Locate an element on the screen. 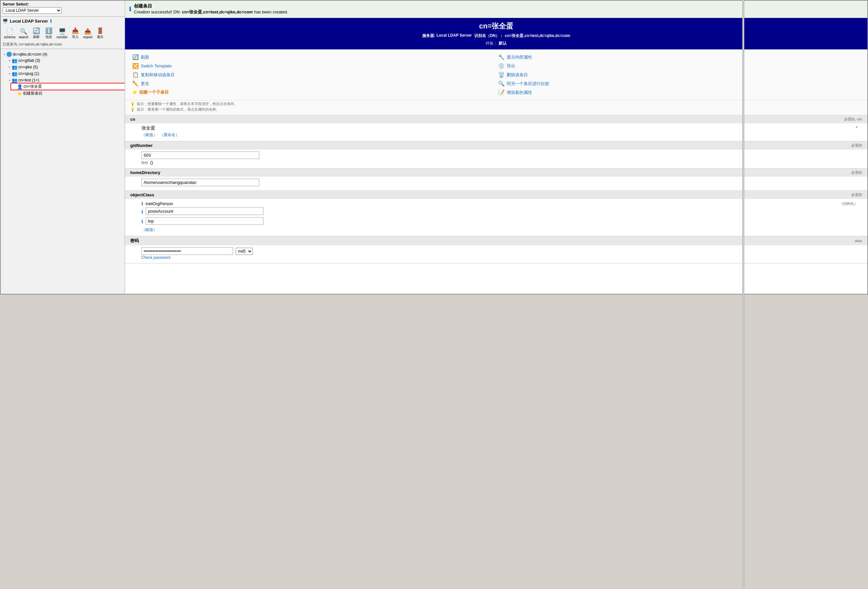 This screenshot has width=868, height=589. export-action-icon: 💿 is located at coordinates (501, 66).